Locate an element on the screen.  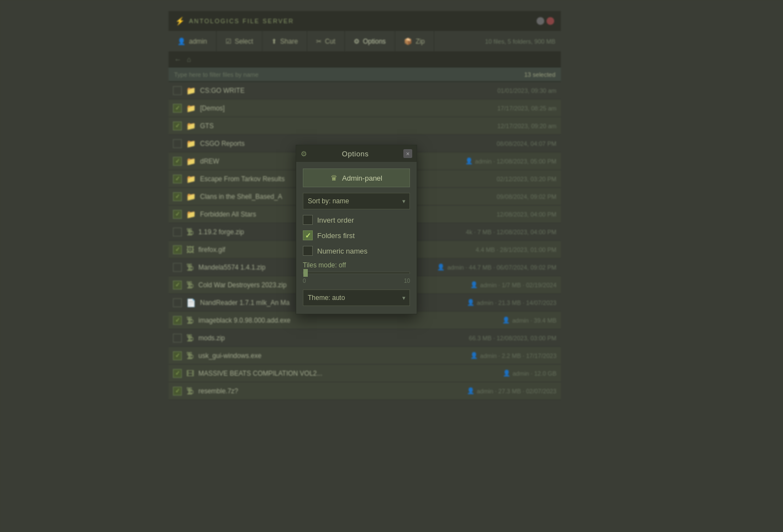
selected-count: 13 selected is located at coordinates (540, 75).